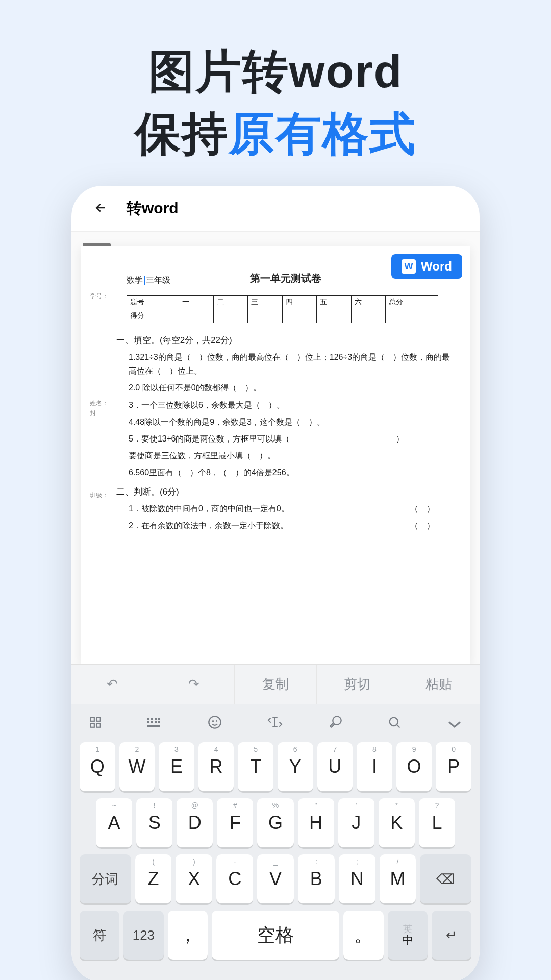 The height and width of the screenshot is (980, 551). I want to click on hero-line2a: 保持, so click(182, 134).